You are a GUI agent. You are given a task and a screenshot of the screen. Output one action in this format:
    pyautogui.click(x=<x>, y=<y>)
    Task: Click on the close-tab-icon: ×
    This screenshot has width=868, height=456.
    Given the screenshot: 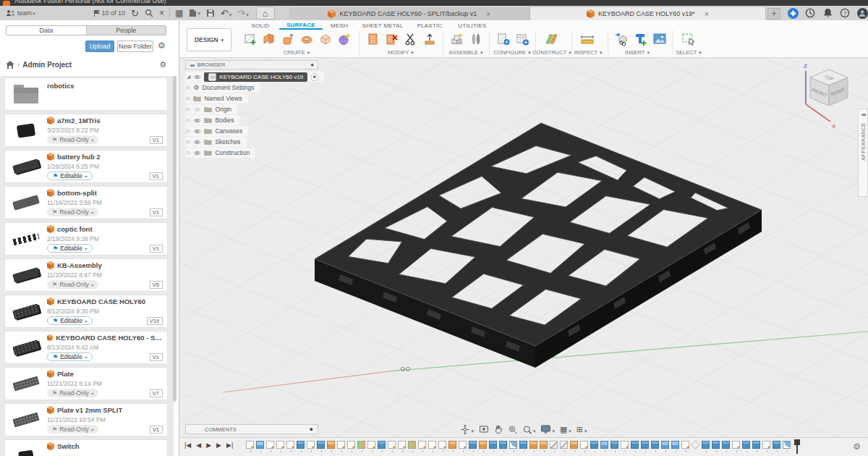 What is the action you would take?
    pyautogui.click(x=707, y=14)
    